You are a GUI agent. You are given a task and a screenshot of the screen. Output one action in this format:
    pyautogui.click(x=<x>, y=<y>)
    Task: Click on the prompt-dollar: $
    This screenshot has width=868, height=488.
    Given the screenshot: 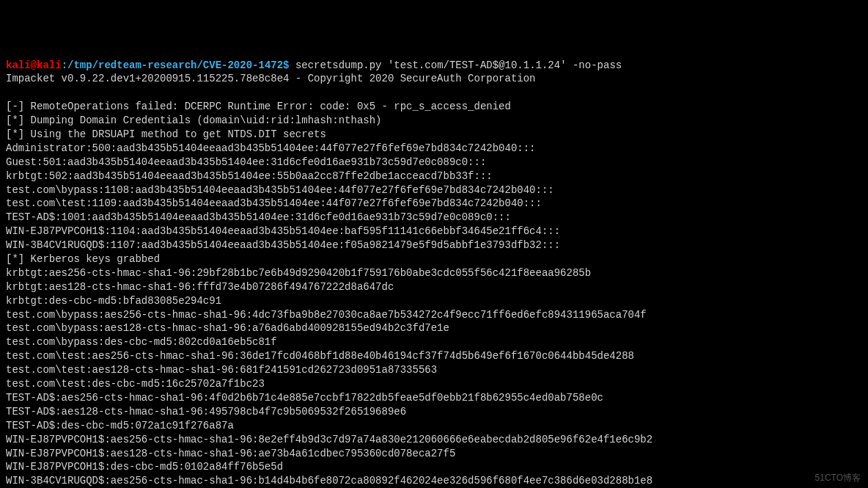 What is the action you would take?
    pyautogui.click(x=286, y=65)
    